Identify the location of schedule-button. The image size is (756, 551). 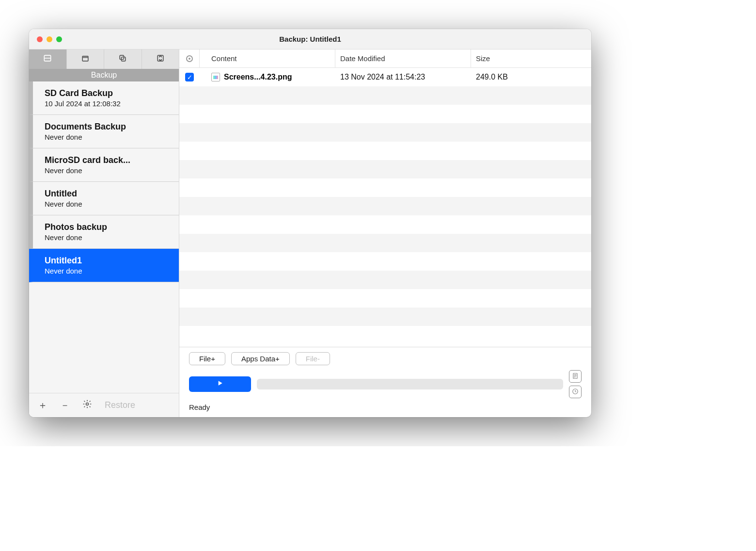
(575, 392).